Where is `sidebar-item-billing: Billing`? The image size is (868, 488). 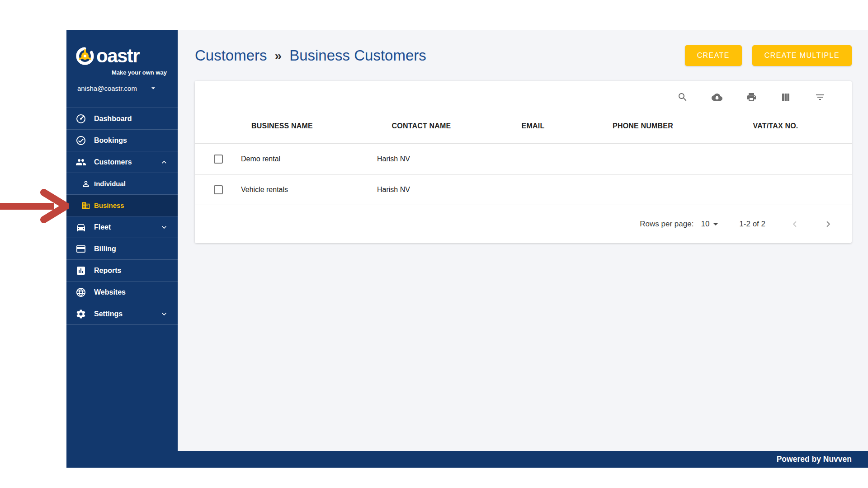
sidebar-item-billing: Billing is located at coordinates (122, 249).